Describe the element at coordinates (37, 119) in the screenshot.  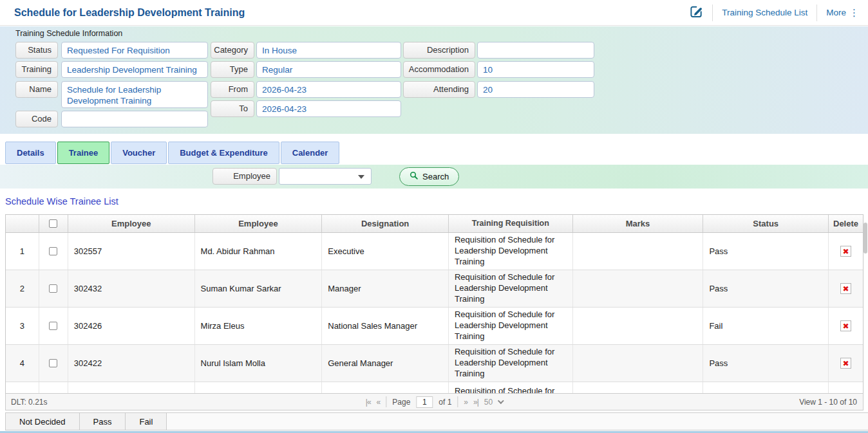
I see `code-label: Code` at that location.